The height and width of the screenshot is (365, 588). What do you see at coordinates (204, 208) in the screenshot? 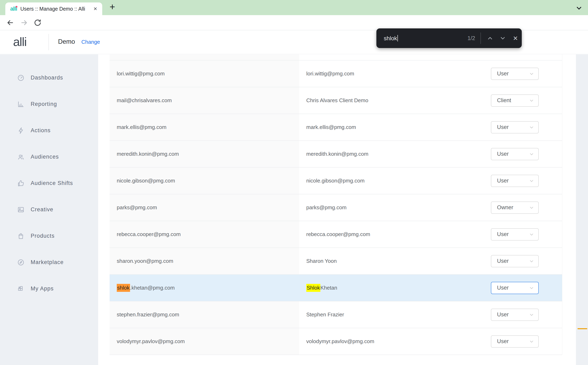
I see `email-cell: parks@pmg.com` at bounding box center [204, 208].